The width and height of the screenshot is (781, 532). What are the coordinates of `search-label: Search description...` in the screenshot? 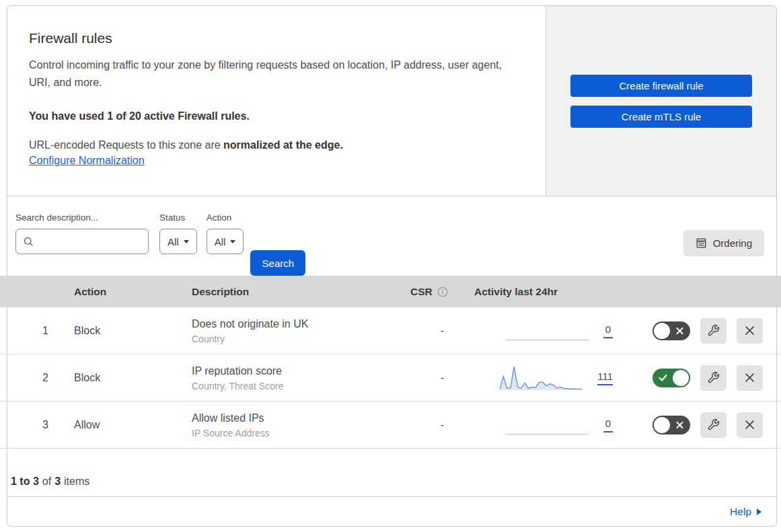 It's located at (82, 218).